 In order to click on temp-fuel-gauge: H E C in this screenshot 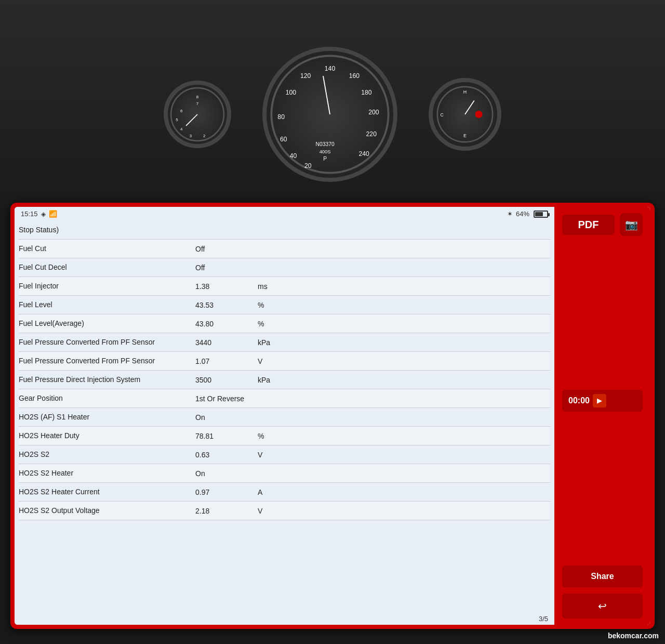, I will do `click(465, 114)`.